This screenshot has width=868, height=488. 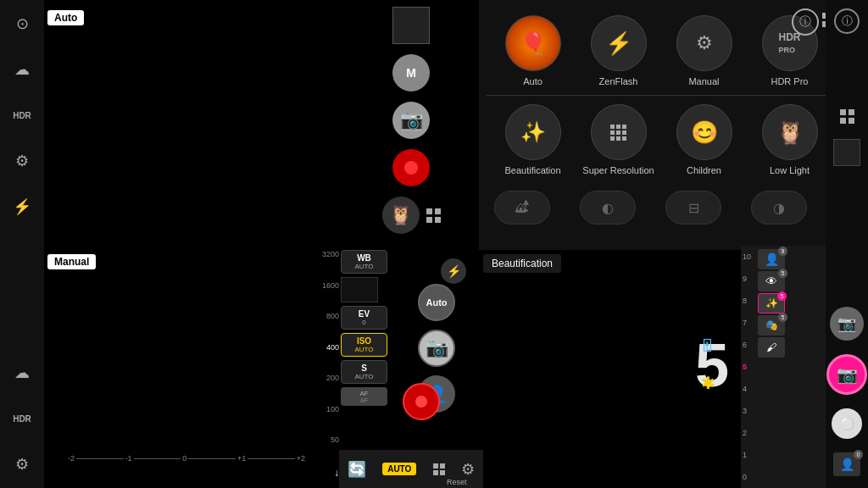 I want to click on right-color-swatch, so click(x=847, y=152).